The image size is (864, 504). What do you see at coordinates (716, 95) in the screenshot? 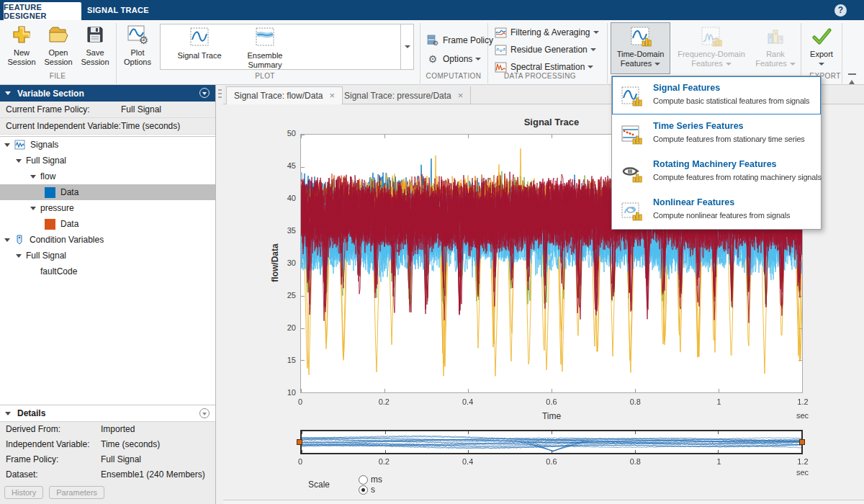
I see `menu-item-signal-features: Signal FeaturesCompute basic statistical…` at bounding box center [716, 95].